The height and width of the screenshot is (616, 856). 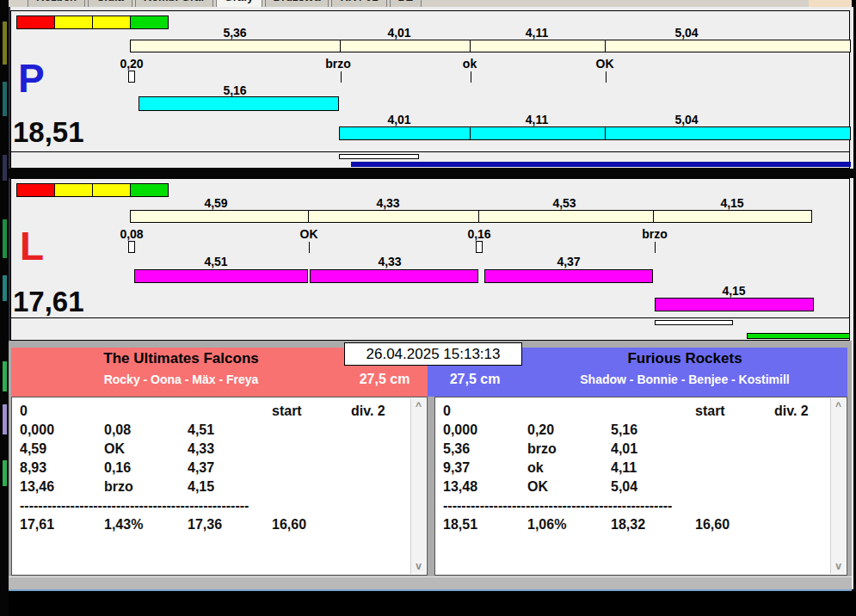 I want to click on ref-seg-label: 4,01, so click(x=399, y=33).